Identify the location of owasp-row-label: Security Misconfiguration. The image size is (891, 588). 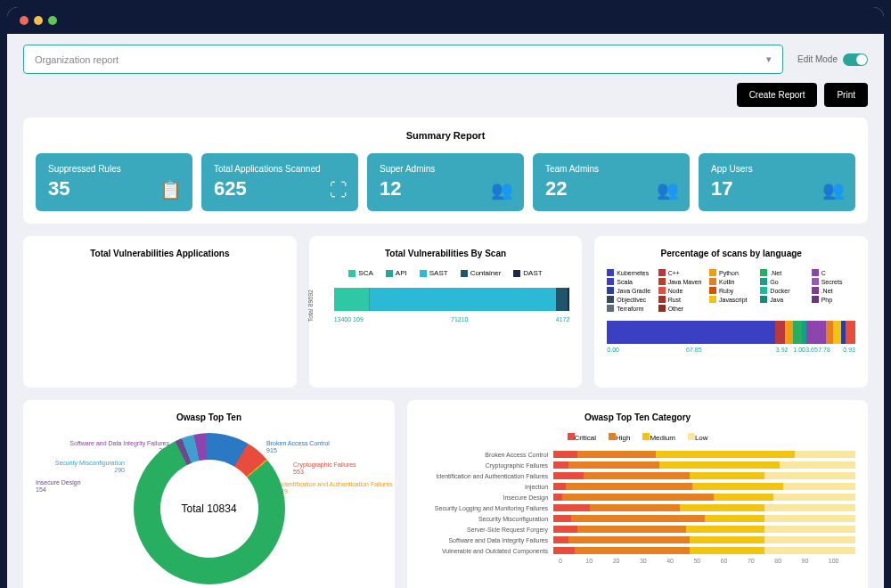
(486, 519).